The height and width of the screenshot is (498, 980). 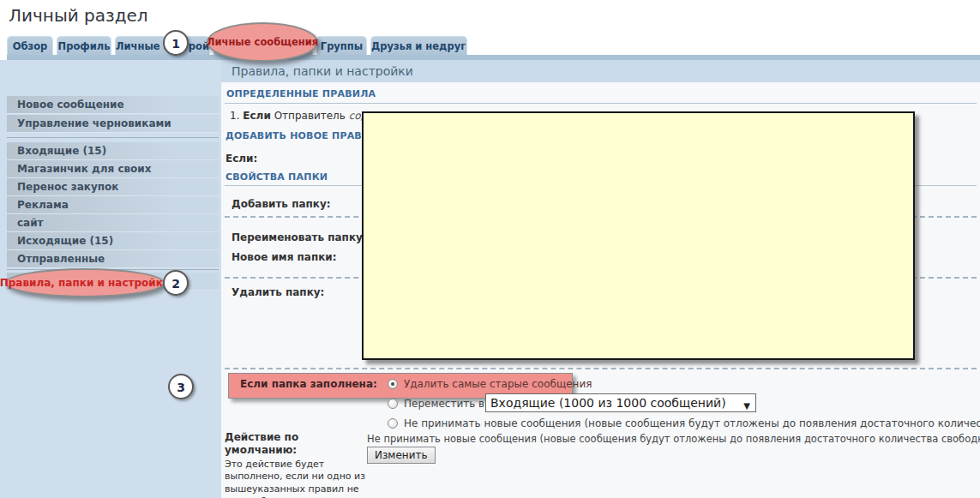 I want to click on section-defined-rules: ОПРЕДЕЛЕННЫЕ ПРАВИЛА, so click(x=301, y=94).